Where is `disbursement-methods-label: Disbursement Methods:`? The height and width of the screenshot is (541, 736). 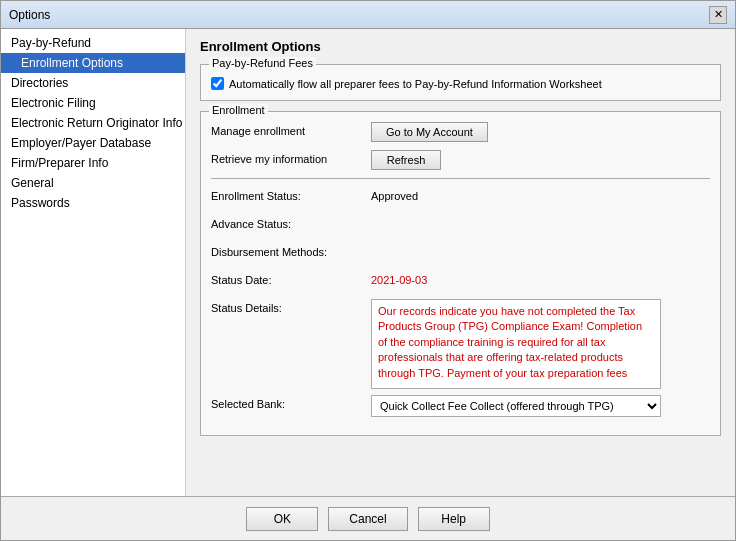
disbursement-methods-label: Disbursement Methods: is located at coordinates (291, 250).